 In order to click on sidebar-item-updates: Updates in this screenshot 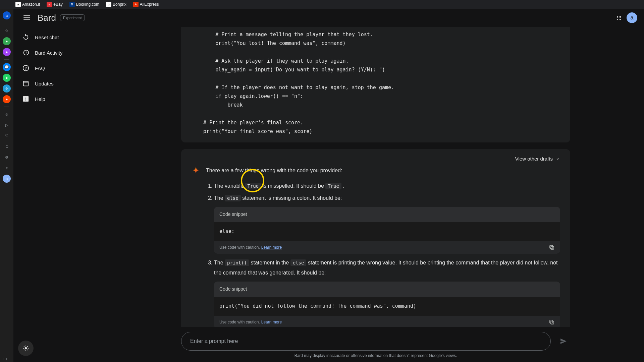, I will do `click(60, 83)`.